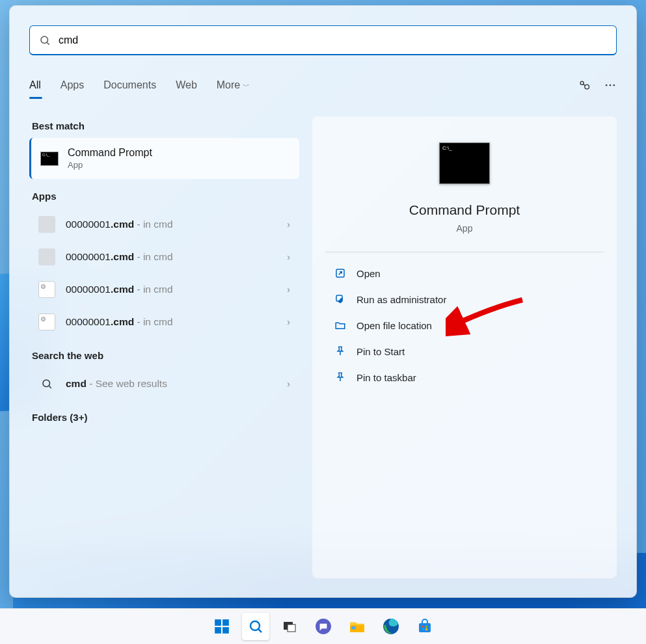 The width and height of the screenshot is (646, 644). I want to click on preview-subtitle: App, so click(464, 228).